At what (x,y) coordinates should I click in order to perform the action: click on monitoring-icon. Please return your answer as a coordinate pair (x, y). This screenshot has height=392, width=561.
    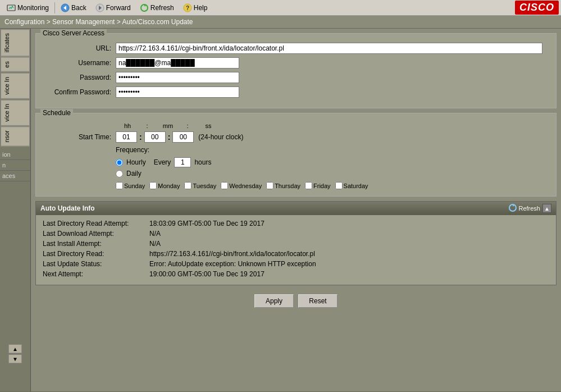
    Looking at the image, I should click on (11, 8).